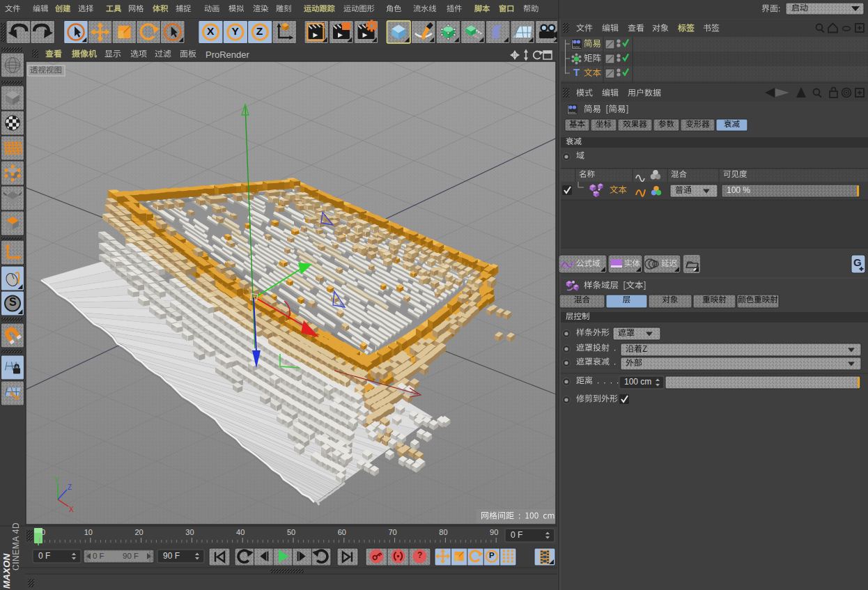  Describe the element at coordinates (494, 532) in the screenshot. I see `svg-text: 90` at that location.